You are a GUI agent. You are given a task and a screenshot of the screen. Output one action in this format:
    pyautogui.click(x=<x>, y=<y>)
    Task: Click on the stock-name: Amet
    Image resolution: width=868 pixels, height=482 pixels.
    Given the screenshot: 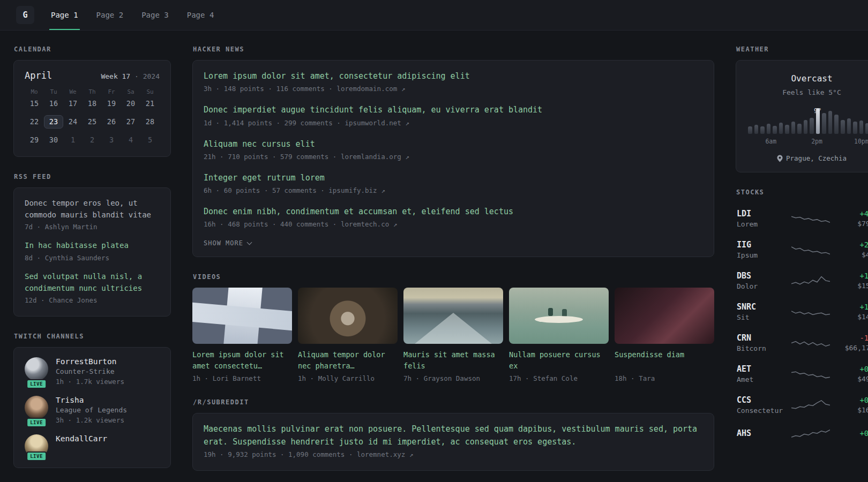 What is the action you would take?
    pyautogui.click(x=761, y=379)
    